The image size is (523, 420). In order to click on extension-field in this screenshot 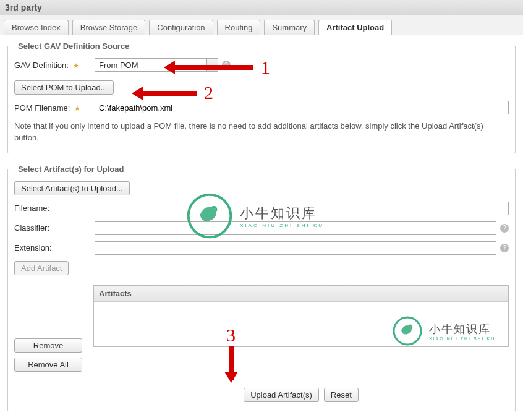, I will do `click(296, 248)`.